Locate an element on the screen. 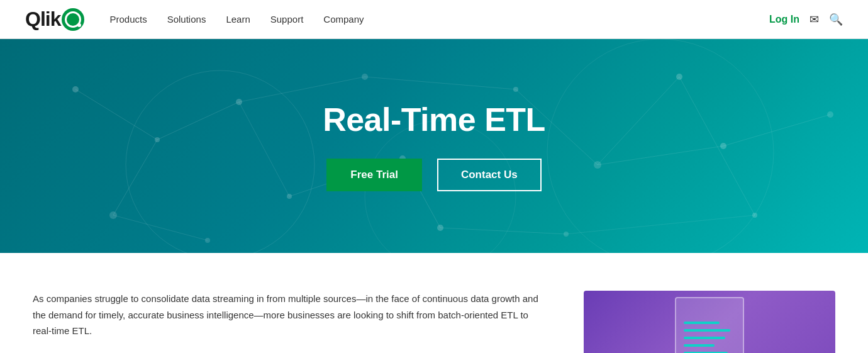  hero-content: Real-Time ETL Free Trial Contact Us is located at coordinates (434, 146).